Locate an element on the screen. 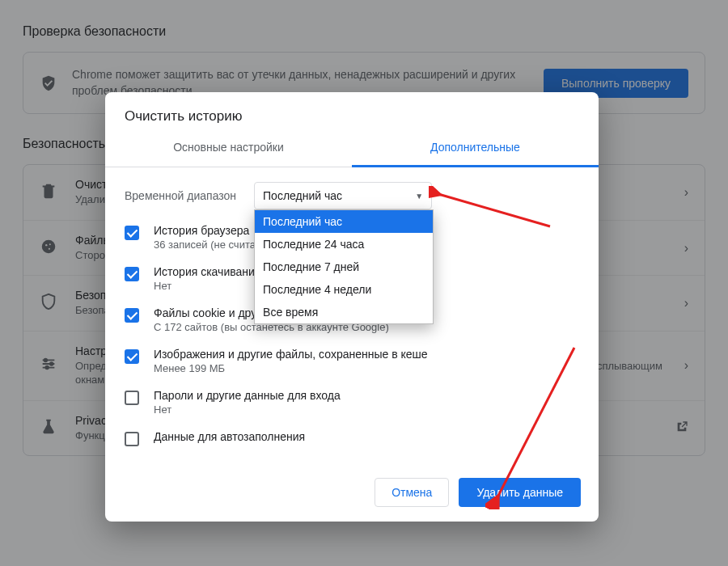  dialog-title: Очистить историю is located at coordinates (352, 111).